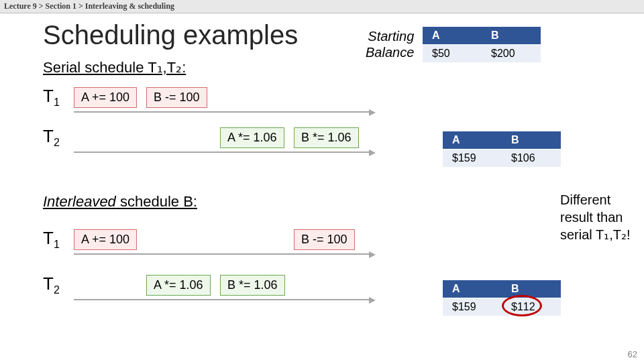 This screenshot has height=362, width=644. What do you see at coordinates (502, 149) in the screenshot?
I see `serial-result-table: AB $159$106` at bounding box center [502, 149].